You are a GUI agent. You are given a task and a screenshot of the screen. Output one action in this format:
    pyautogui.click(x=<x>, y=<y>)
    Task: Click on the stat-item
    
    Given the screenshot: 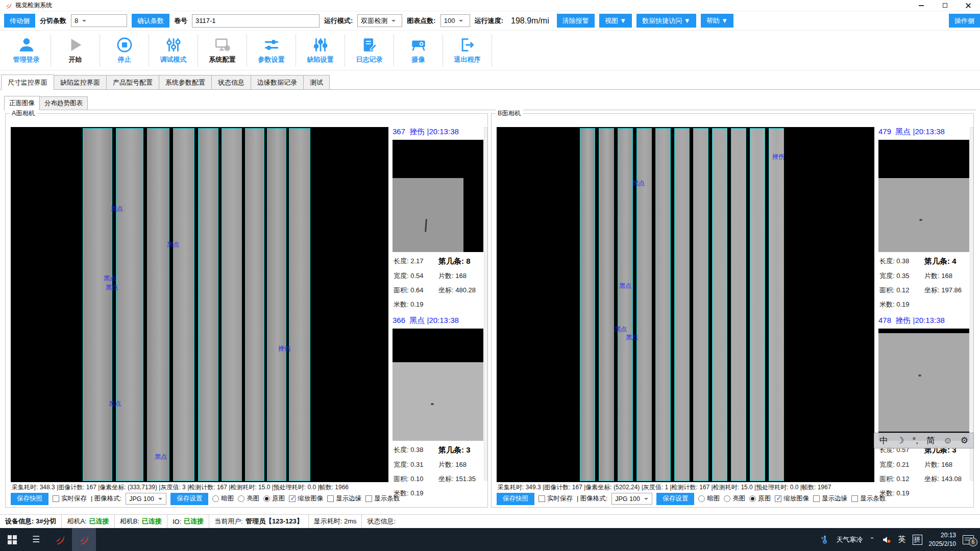 What is the action you would take?
    pyautogui.click(x=460, y=493)
    